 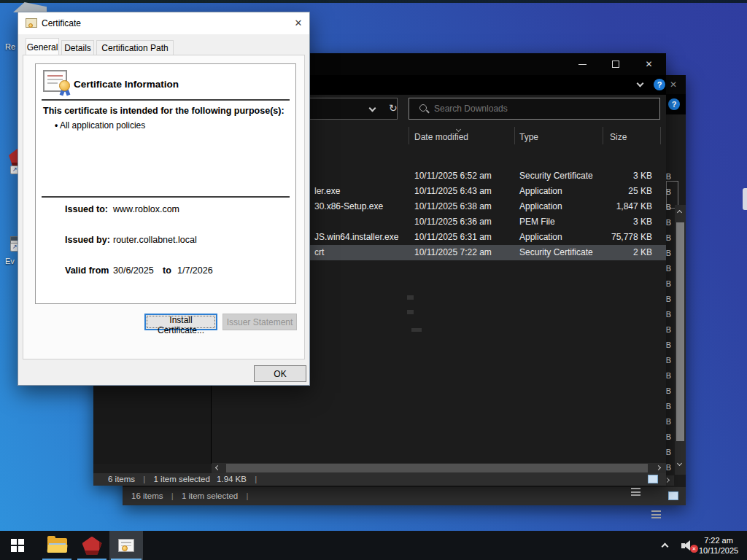 What do you see at coordinates (534, 109) in the screenshot?
I see `search-box` at bounding box center [534, 109].